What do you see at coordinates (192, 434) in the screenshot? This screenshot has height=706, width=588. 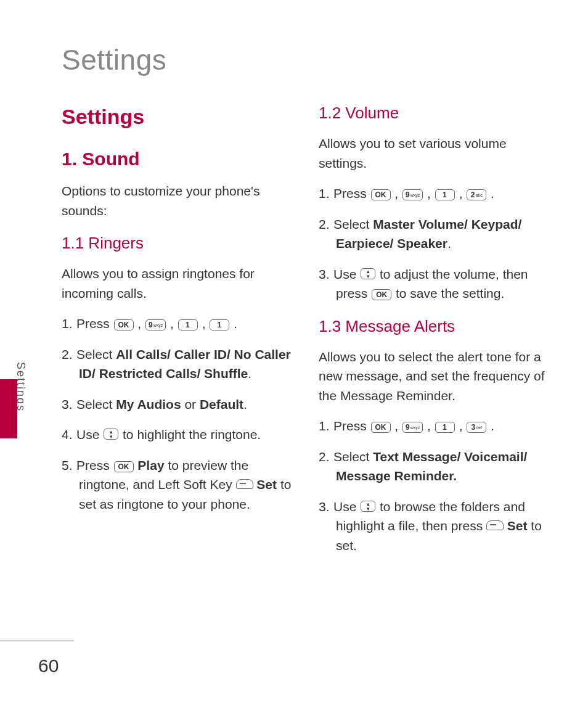 I see `step-text: to highlight the ringtone.` at bounding box center [192, 434].